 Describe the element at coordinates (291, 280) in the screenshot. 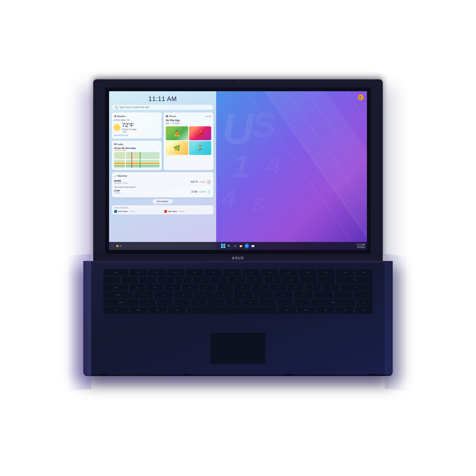

I see `key-0: 0` at that location.